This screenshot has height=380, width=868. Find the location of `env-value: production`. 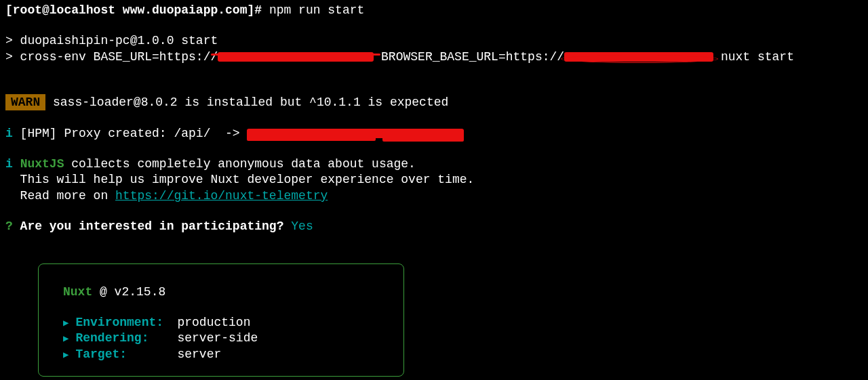

env-value: production is located at coordinates (214, 322).